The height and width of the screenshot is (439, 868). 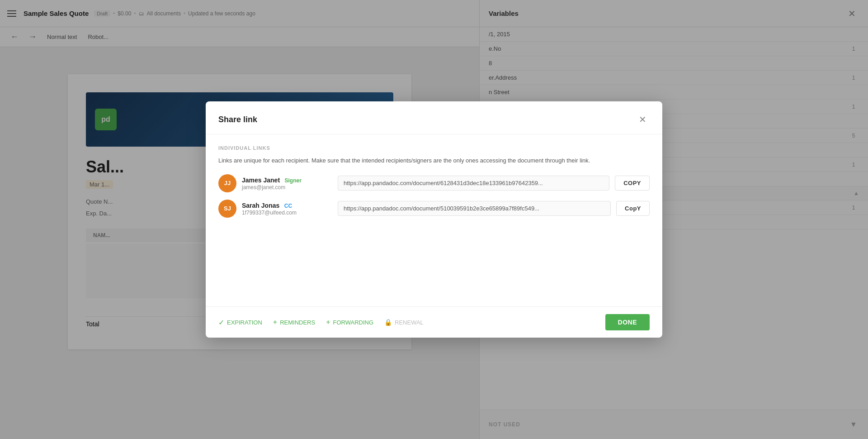 What do you see at coordinates (642, 119) in the screenshot?
I see `modal-close-button: ✕` at bounding box center [642, 119].